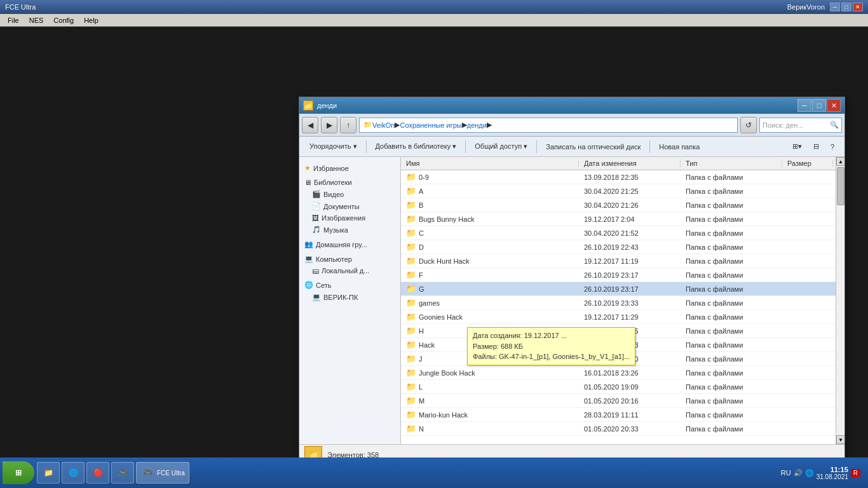 Image resolution: width=868 pixels, height=488 pixels. I want to click on nav-back-button: ◀, so click(310, 125).